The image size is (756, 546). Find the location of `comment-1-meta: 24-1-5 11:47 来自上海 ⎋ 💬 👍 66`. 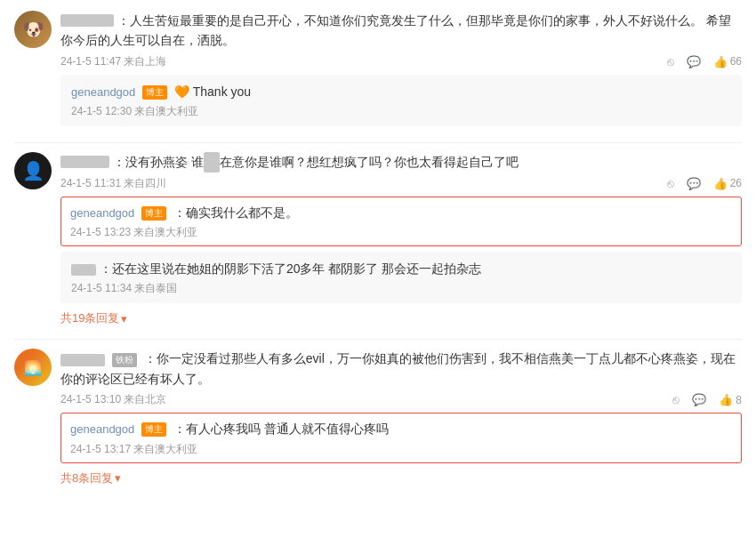

comment-1-meta: 24-1-5 11:47 来自上海 ⎋ 💬 👍 66 is located at coordinates (401, 62).